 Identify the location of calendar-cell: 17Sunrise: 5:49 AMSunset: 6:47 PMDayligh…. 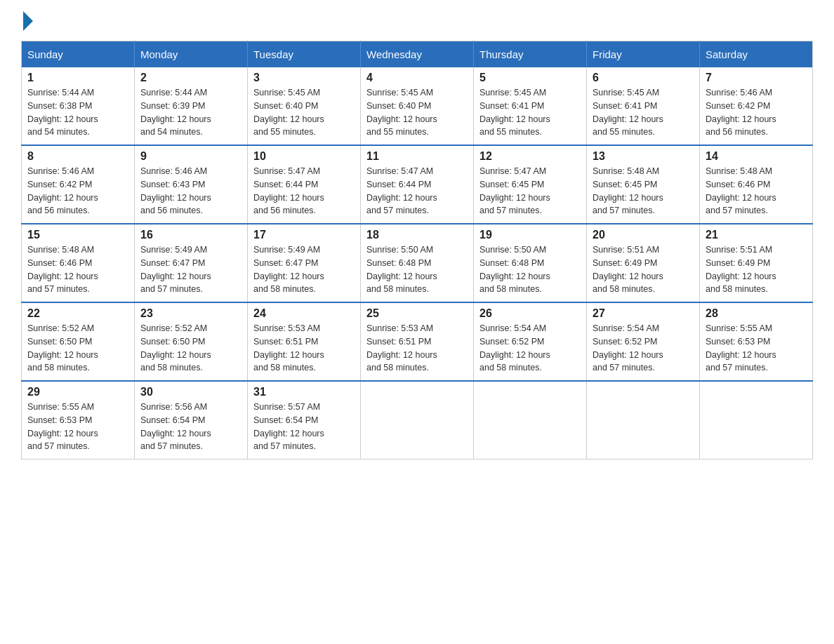
(305, 263).